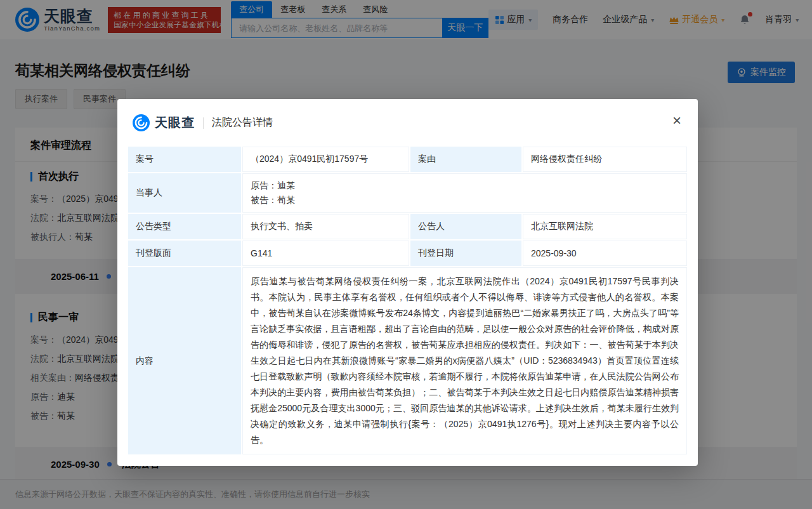 This screenshot has height=509, width=812. I want to click on row-label-parties: 当事人, so click(185, 193).